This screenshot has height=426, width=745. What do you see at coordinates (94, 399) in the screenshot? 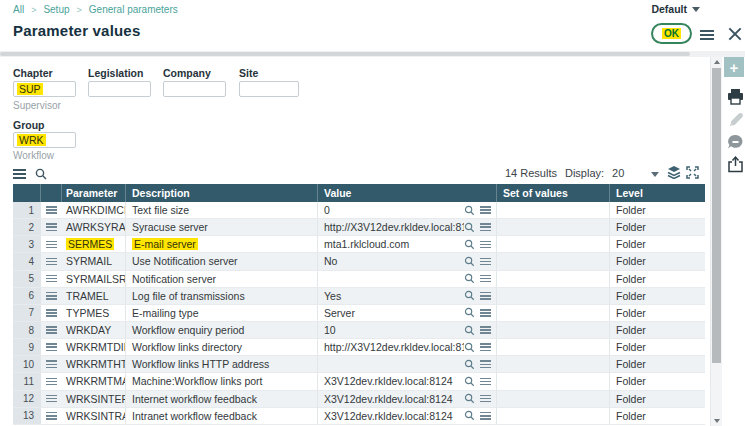
I see `parameter-cell: WRKSINTER` at bounding box center [94, 399].